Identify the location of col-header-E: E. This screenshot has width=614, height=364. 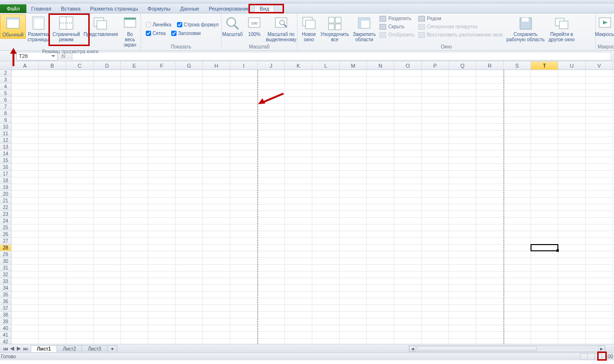
(134, 65).